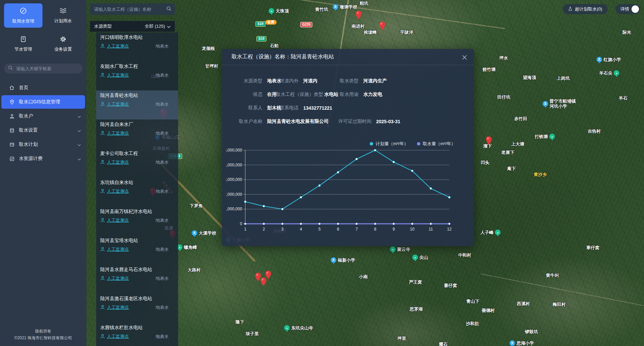  I want to click on map-label: 甘坪村, so click(212, 66).